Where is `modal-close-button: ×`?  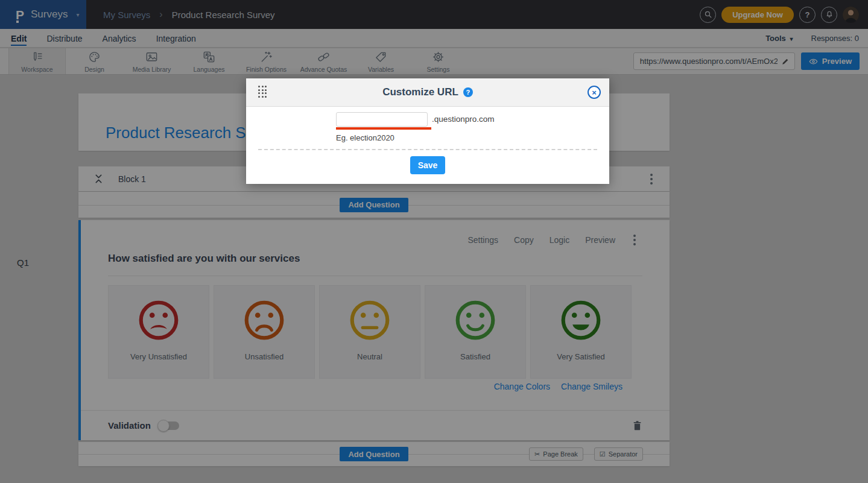
modal-close-button: × is located at coordinates (594, 92).